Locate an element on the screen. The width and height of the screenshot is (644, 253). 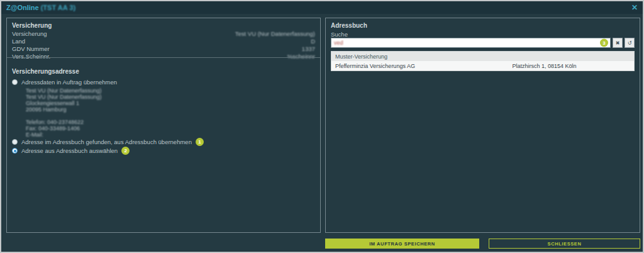
radio-label: Adressdaten in Auftrag übernehmen is located at coordinates (69, 82).